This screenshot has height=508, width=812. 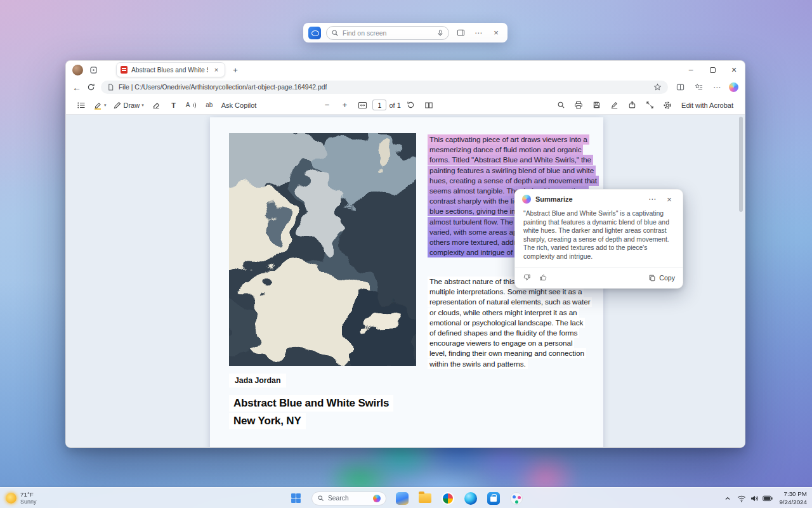 I want to click on paint-icon, so click(x=516, y=498).